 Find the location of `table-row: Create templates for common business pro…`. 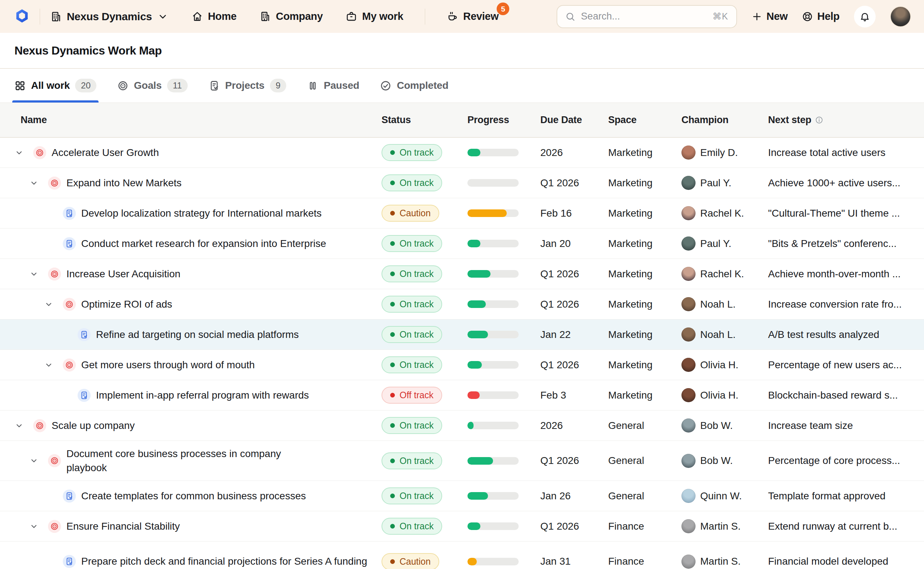

table-row: Create templates for common business pro… is located at coordinates (462, 496).